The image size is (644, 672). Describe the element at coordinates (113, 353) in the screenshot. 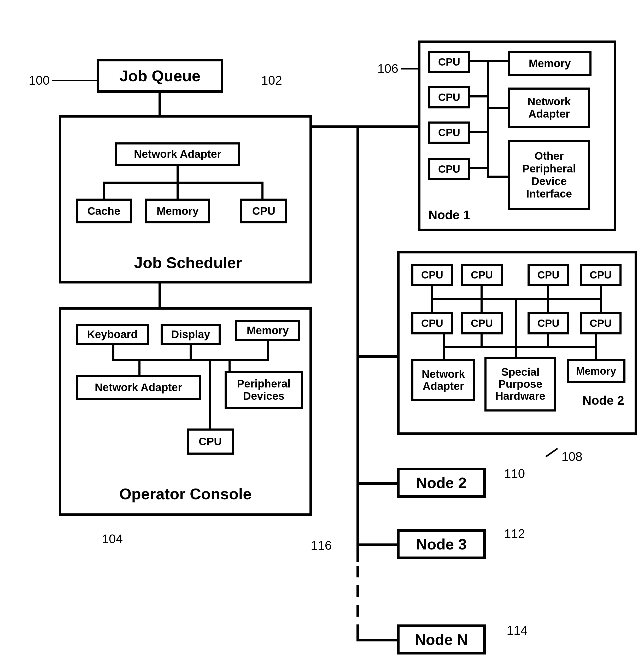

I see `oc-v1` at that location.